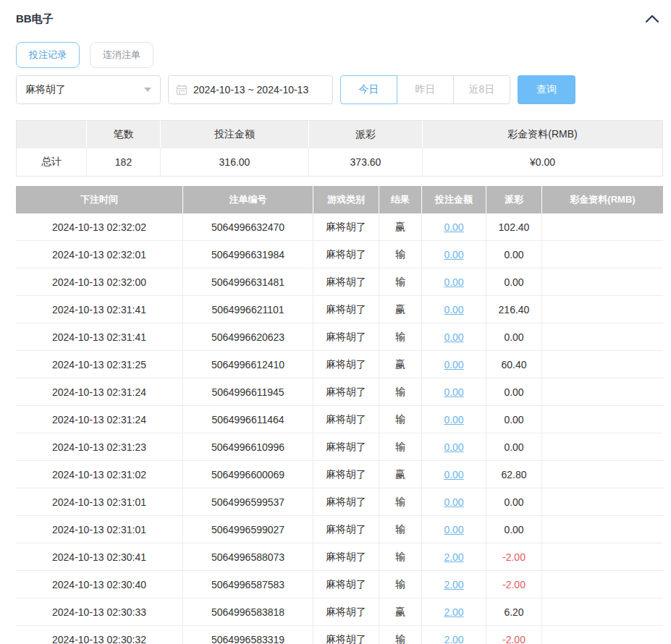  What do you see at coordinates (339, 530) in the screenshot?
I see `table-row: 2024-10-13 02:31:015064996599027麻将胡了输0.0…` at bounding box center [339, 530].